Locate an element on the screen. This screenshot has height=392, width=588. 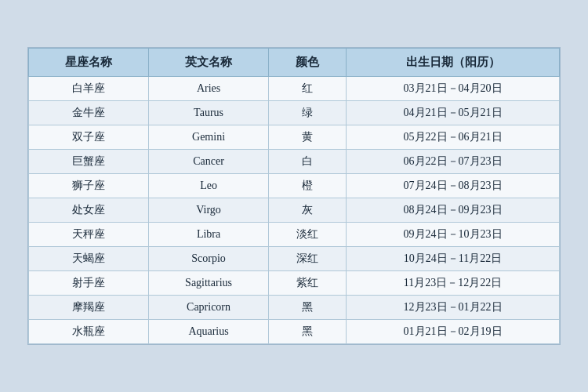
table-cell-9-0: 摩羯座 is located at coordinates (89, 307).